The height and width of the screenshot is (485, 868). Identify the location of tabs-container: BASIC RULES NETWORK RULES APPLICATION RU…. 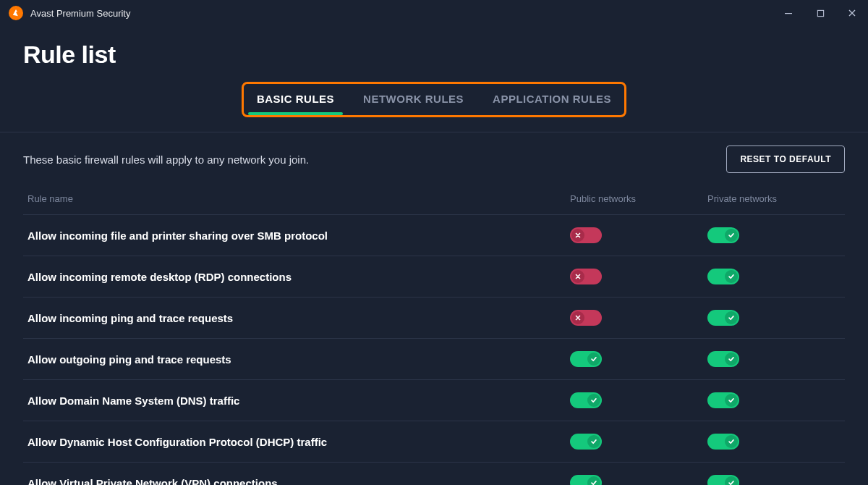
(434, 100).